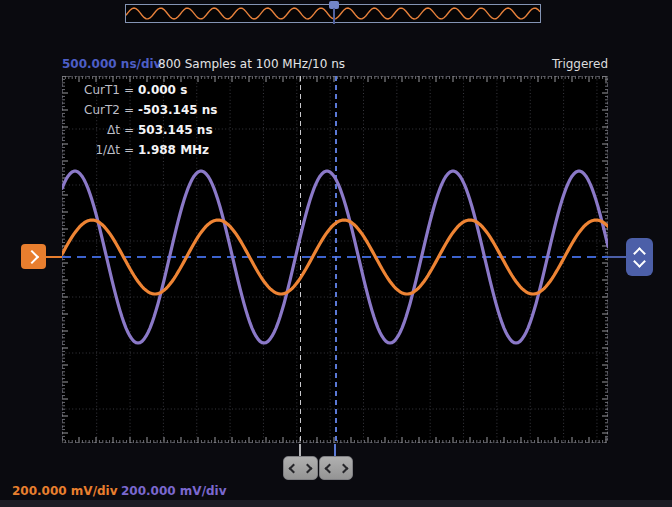  I want to click on readout-label: 1/Δt, so click(94, 150).